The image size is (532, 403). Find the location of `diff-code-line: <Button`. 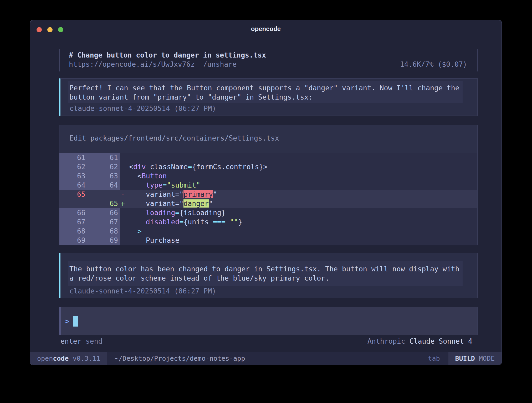

diff-code-line: <Button is located at coordinates (299, 176).